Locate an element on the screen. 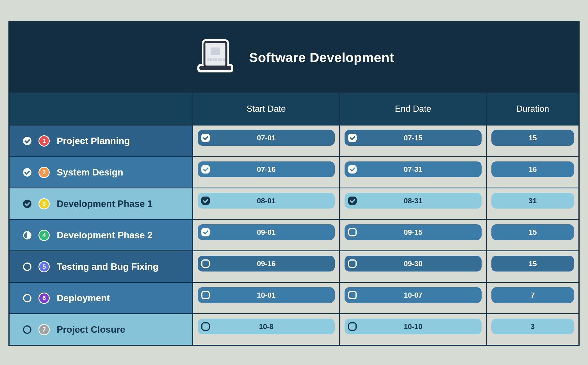 The image size is (588, 365). start-date-pill: 10-8 is located at coordinates (266, 327).